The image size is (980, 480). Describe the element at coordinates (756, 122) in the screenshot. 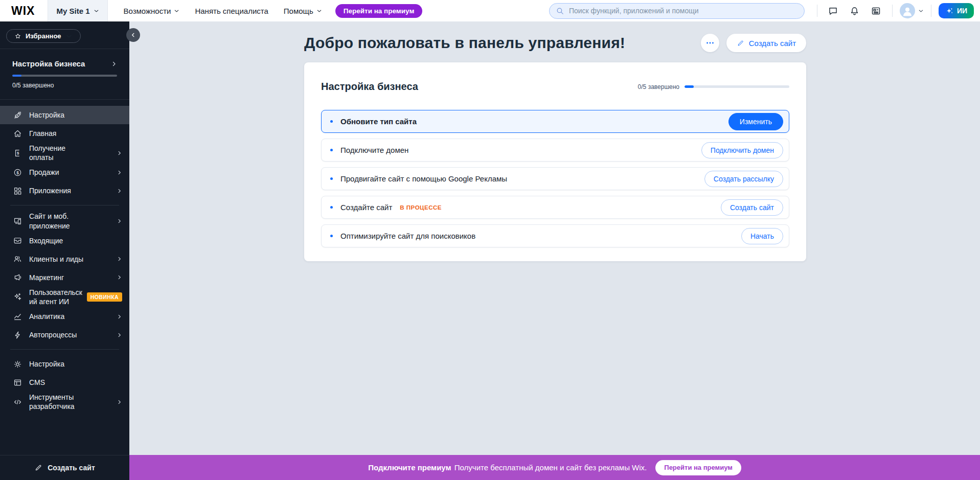

I see `task-action-button: Изменить` at that location.